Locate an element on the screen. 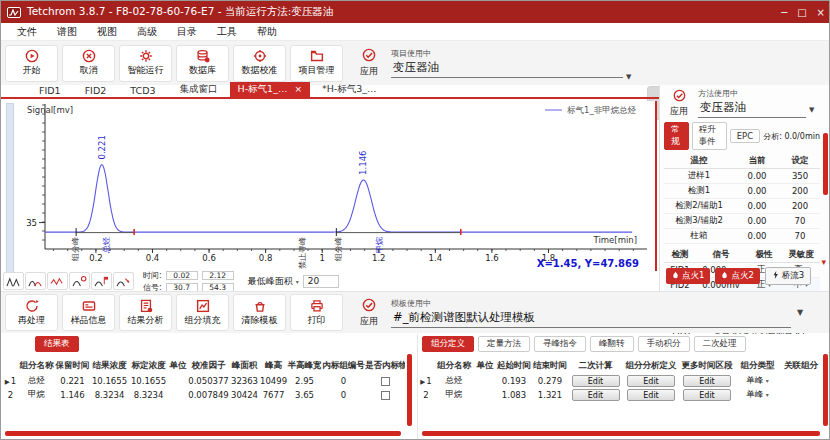 The width and height of the screenshot is (830, 440). peak-exclude-tool-button is located at coordinates (80, 281).